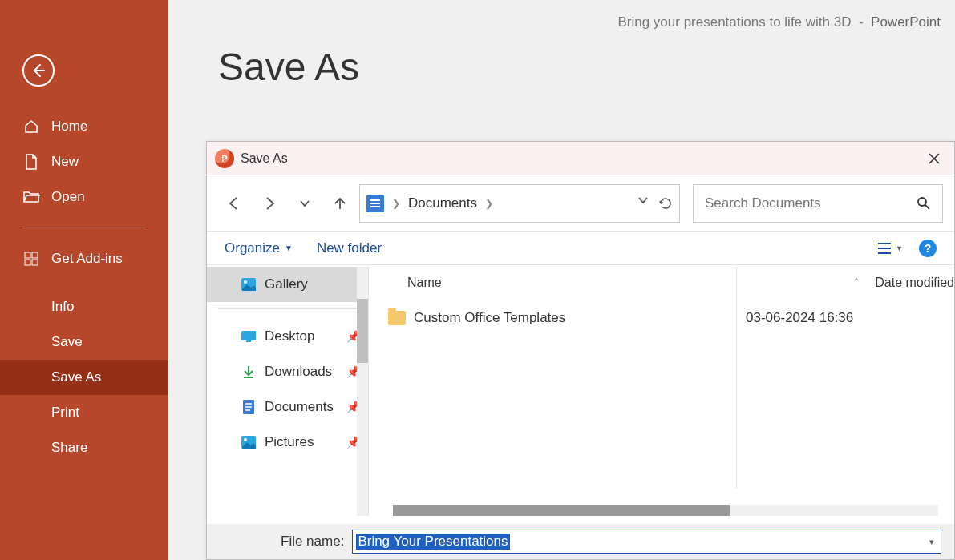  I want to click on app-name: PowerPoint, so click(906, 22).